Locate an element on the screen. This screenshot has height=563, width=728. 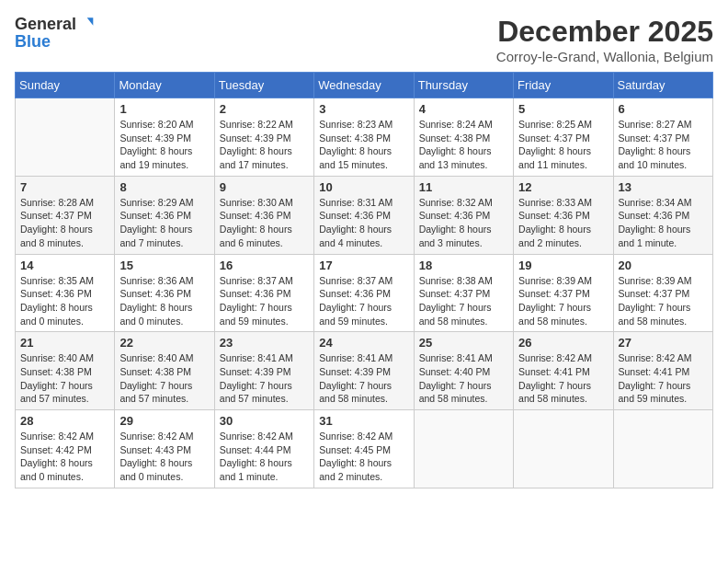
calendar-cell: 4Sunrise: 8:24 AM Sunset: 4:38 PM Daylig… is located at coordinates (463, 138).